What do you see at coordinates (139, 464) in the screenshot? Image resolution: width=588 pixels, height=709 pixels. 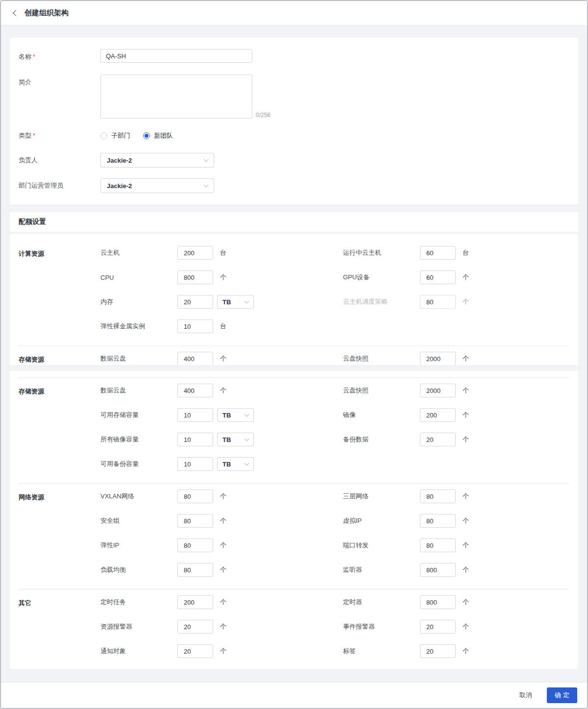 I see `quota-item-label: 可用备份容量` at bounding box center [139, 464].